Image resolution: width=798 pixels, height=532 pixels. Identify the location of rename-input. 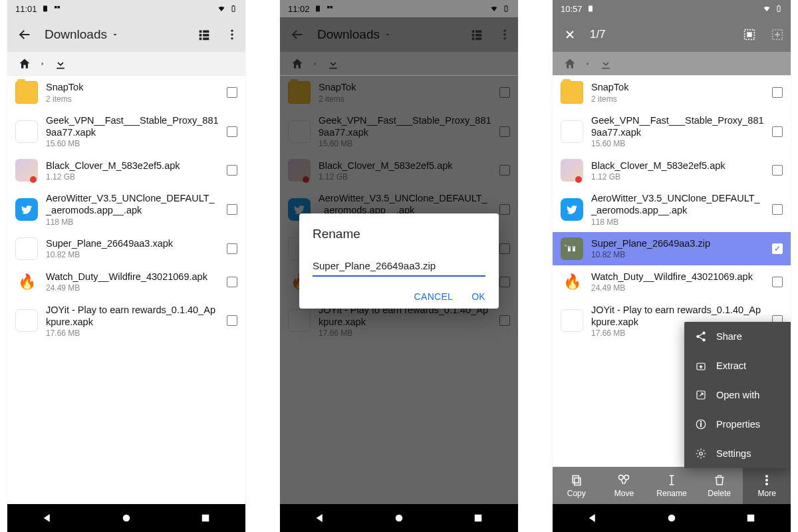
(399, 267).